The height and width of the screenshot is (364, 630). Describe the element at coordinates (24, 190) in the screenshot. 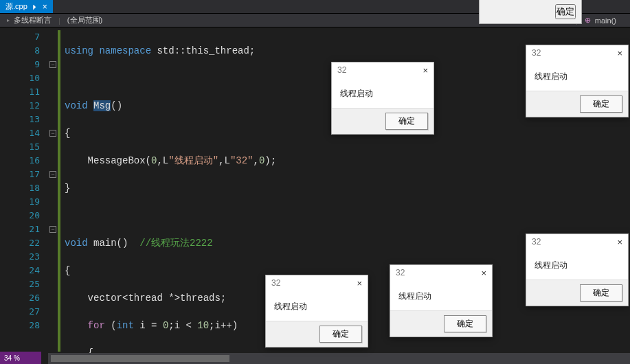

I see `line-number-gutter: 7891011121314151617181920212223242526272…` at that location.